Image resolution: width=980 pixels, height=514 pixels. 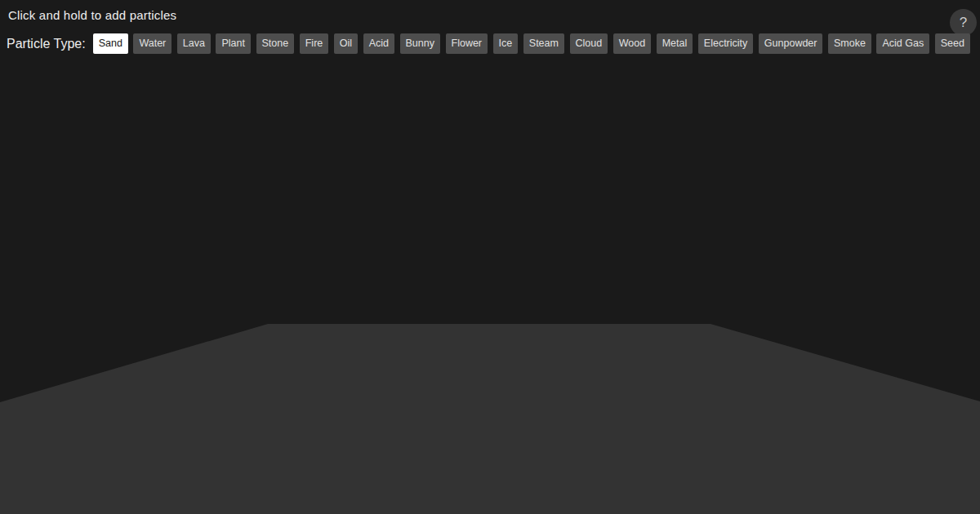 I want to click on particle-type-button-ice: Ice, so click(x=506, y=44).